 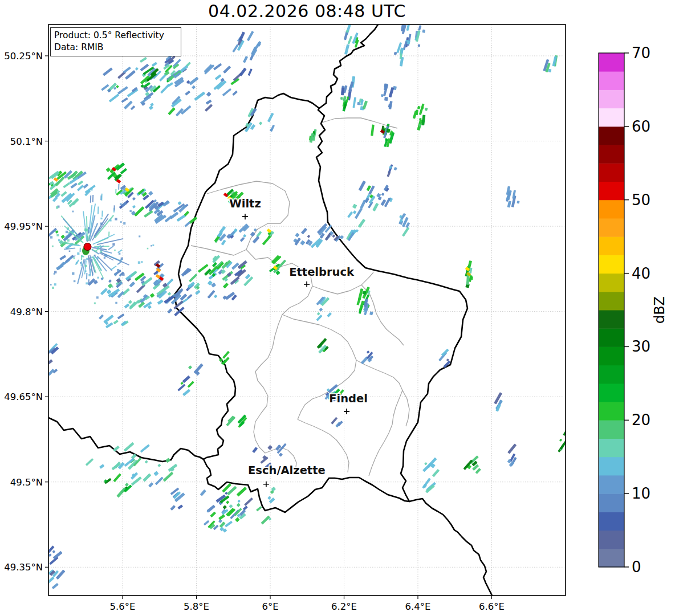 I want to click on y-tick-label: 49.8°N, so click(x=26, y=312).